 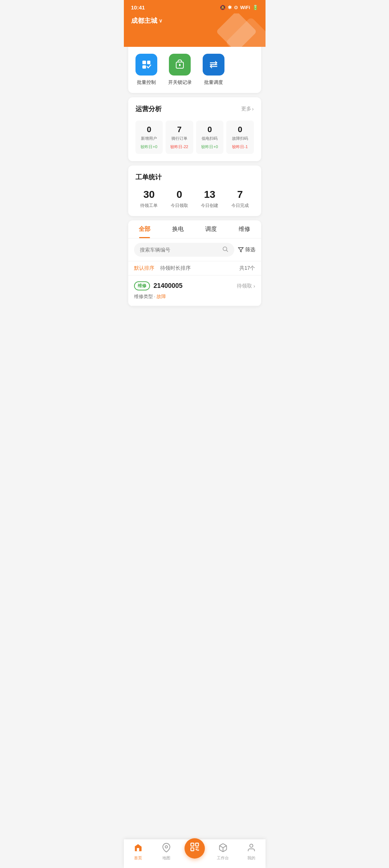 I want to click on ops-new-users: 0 新增用户 较昨日+0, so click(x=149, y=137).